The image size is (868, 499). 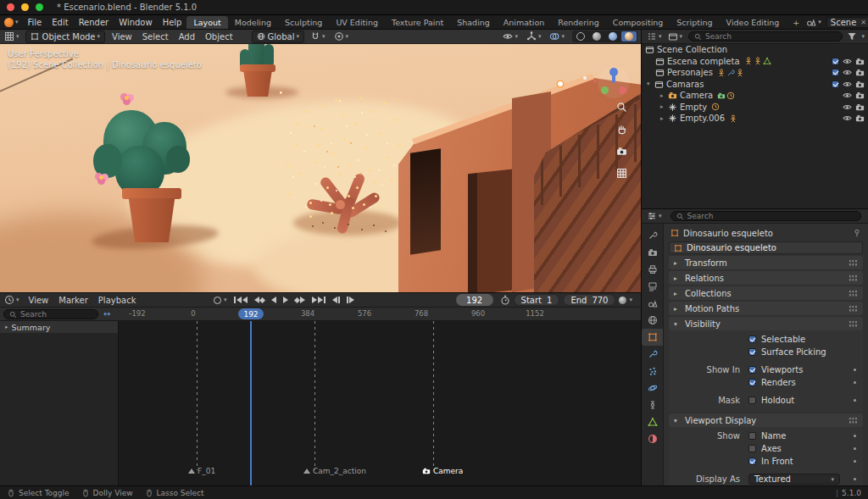 What do you see at coordinates (253, 22) in the screenshot?
I see `workspace-tab-modeling: Modeling` at bounding box center [253, 22].